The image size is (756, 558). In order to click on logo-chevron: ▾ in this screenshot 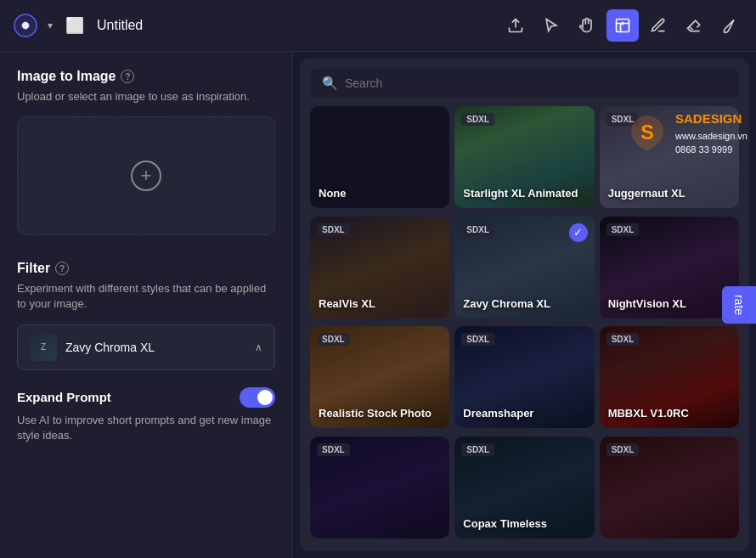, I will do `click(50, 25)`.